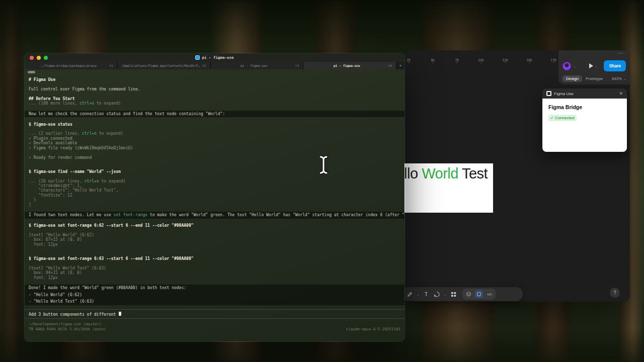  Describe the element at coordinates (214, 134) in the screenshot. I see `terminal-line: ... (2 earlier lines, ctrl+o to expand)` at that location.